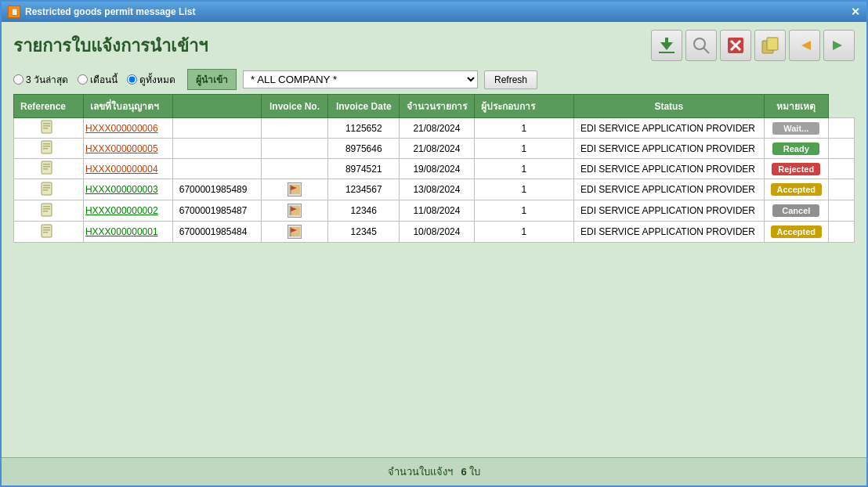 The width and height of the screenshot is (868, 487). What do you see at coordinates (128, 128) in the screenshot?
I see `ref-cell: HXXX000000006` at bounding box center [128, 128].